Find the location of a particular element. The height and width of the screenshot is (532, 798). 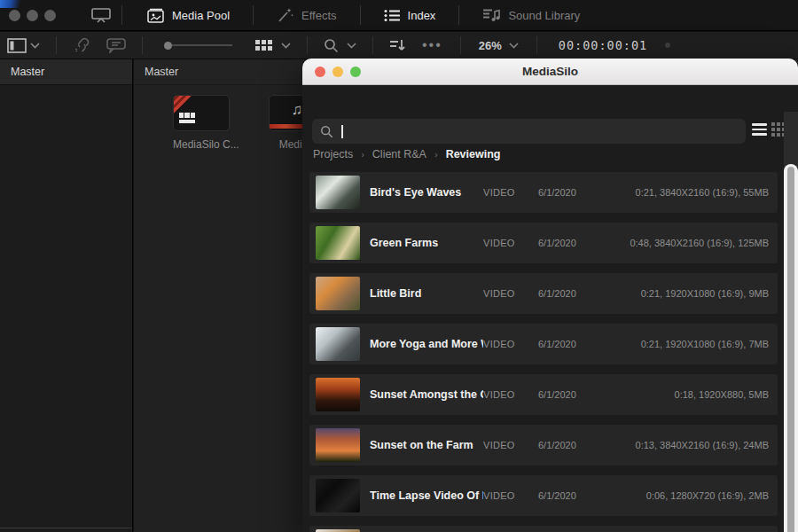

clip-details: 0:18, 1920X880, 5MB is located at coordinates (683, 395).